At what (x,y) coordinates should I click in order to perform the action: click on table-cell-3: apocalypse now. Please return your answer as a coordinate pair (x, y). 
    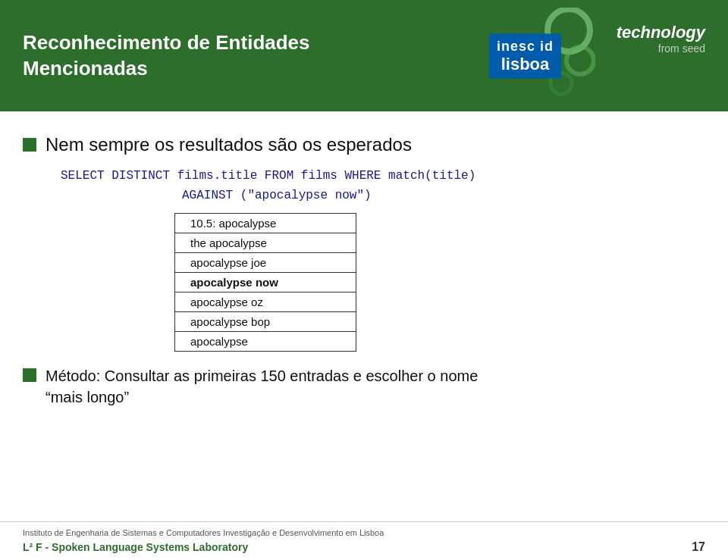
    Looking at the image, I should click on (265, 283).